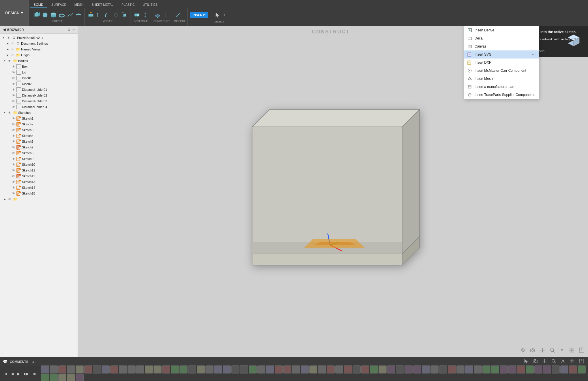 The height and width of the screenshot is (381, 588). Describe the element at coordinates (501, 46) in the screenshot. I see `canvas-item: Canvas` at that location.